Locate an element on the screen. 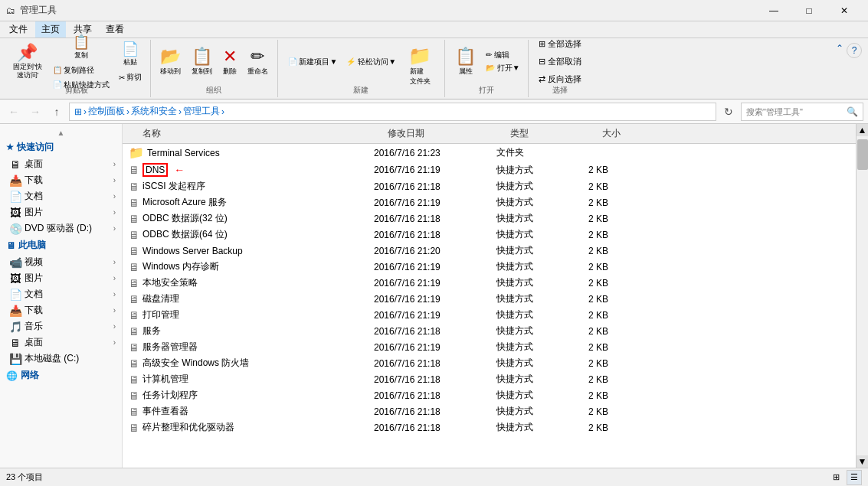 The width and height of the screenshot is (868, 486). table-row: 🖥 ODBC 数据源(32 位) 2016/7/16 21:18 快捷方式 2 … is located at coordinates (489, 219).